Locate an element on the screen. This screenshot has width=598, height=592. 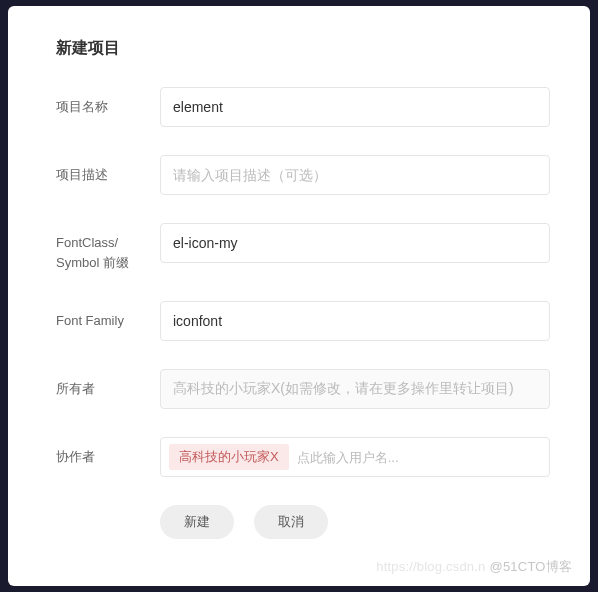
watermark-text: @51CTO博客 is located at coordinates (531, 566).